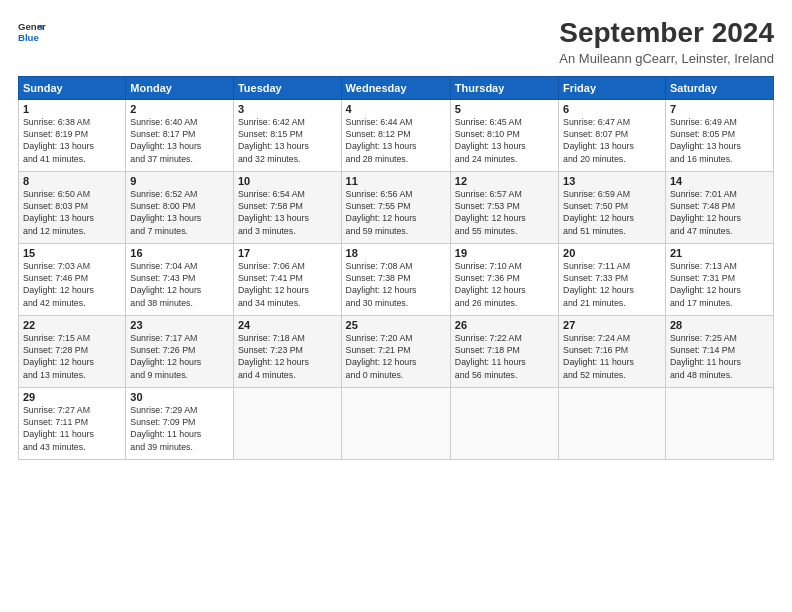 This screenshot has height=612, width=792. Describe the element at coordinates (287, 207) in the screenshot. I see `table-row: 10Sunrise: 6:54 AMSunset: 7:58 PMDayligh…` at that location.